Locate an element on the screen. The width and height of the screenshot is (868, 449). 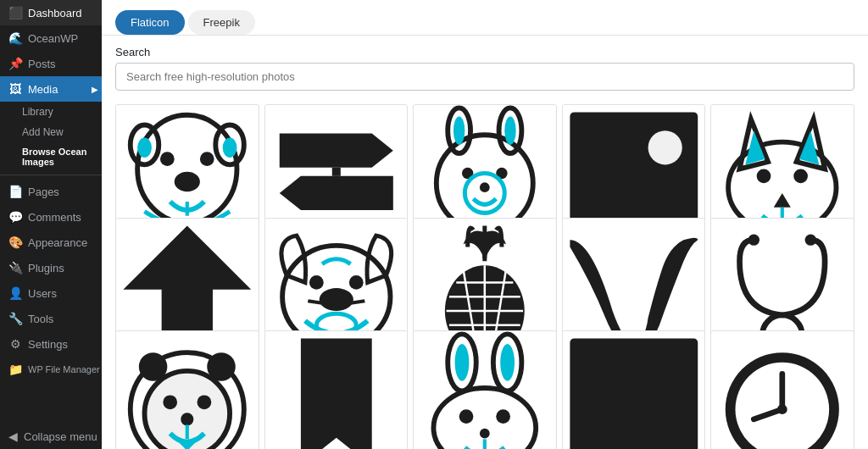
search-label: Search is located at coordinates (485, 53).